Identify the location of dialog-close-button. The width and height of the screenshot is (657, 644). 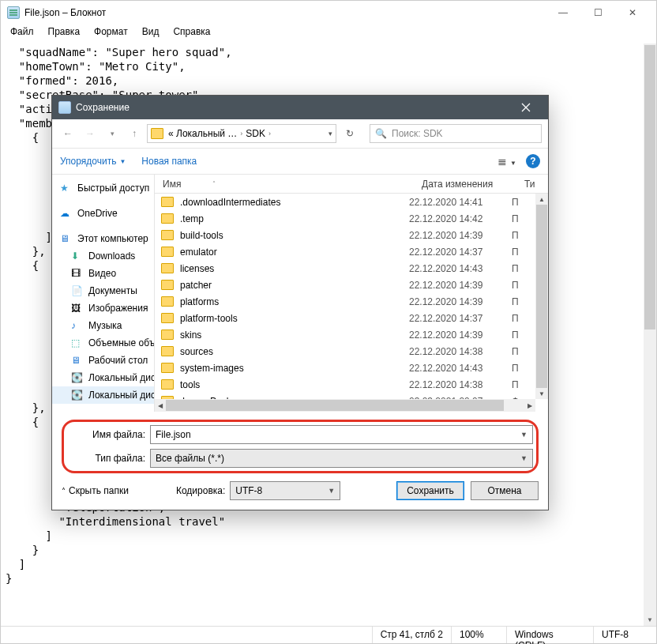
(526, 107).